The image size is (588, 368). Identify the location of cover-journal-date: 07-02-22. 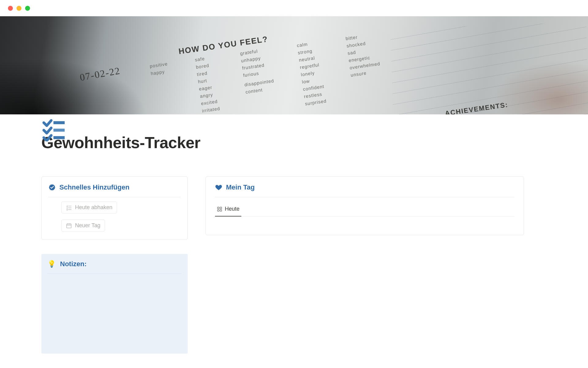
(100, 74).